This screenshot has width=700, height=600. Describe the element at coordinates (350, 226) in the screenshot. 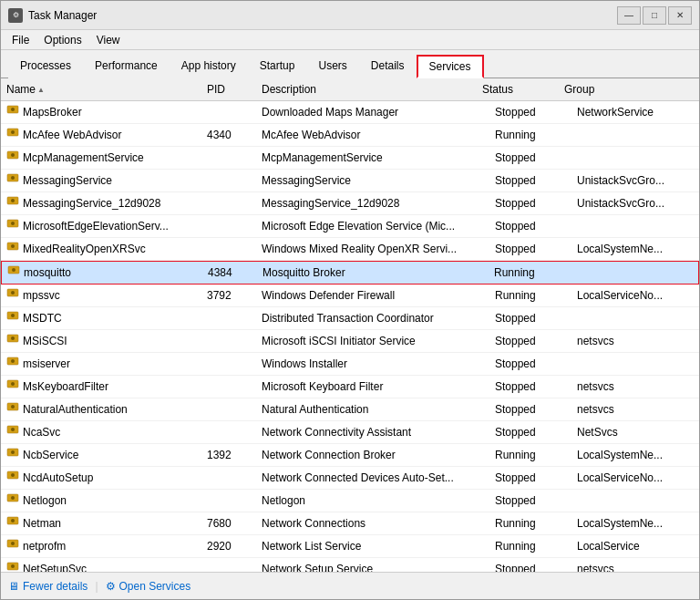

I see `table-row: MicrosoftEdgeElevationServ... Microsoft …` at that location.